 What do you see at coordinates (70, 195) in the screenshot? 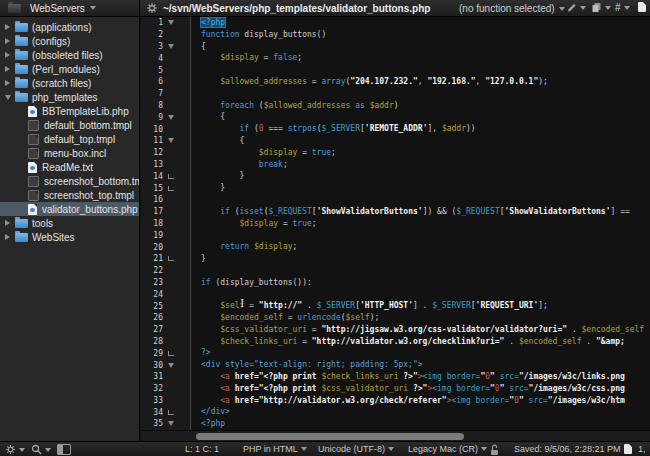
I see `sidebar-item-screenshot-top-tmpl: screenshot_top.tmpl` at bounding box center [70, 195].